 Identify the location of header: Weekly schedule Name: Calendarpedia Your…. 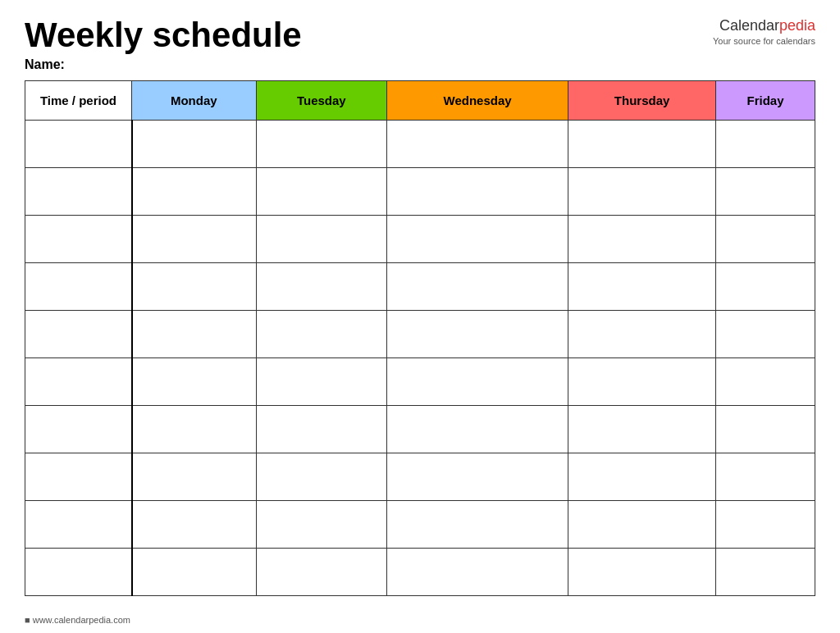
(420, 44).